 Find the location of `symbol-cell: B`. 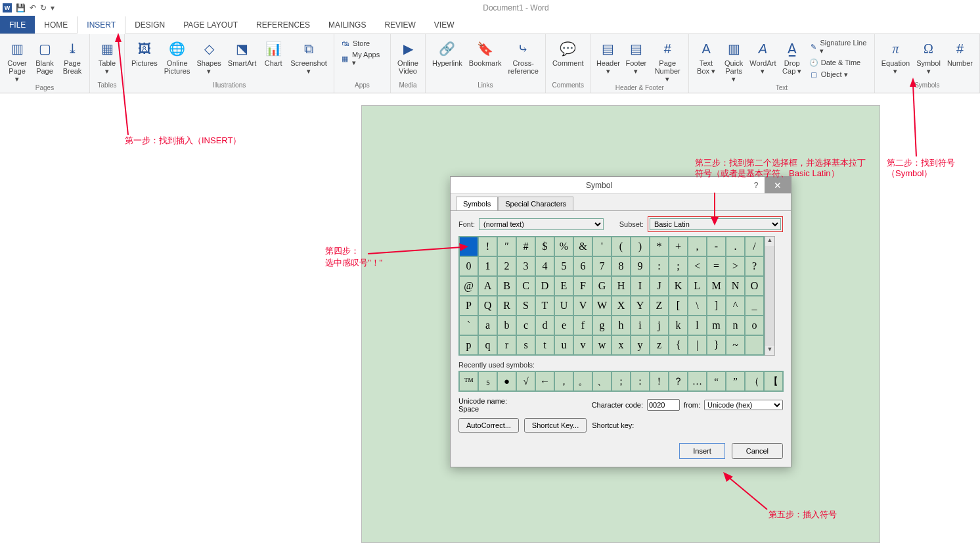

symbol-cell: B is located at coordinates (507, 286).